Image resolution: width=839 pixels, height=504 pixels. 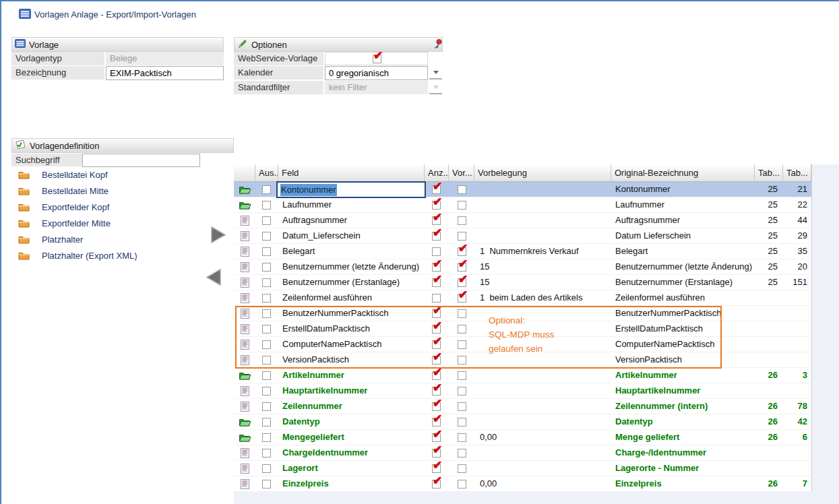 What do you see at coordinates (523, 376) in the screenshot?
I see `table-row: Artikelnummer✔Artikelnummer263` at bounding box center [523, 376].